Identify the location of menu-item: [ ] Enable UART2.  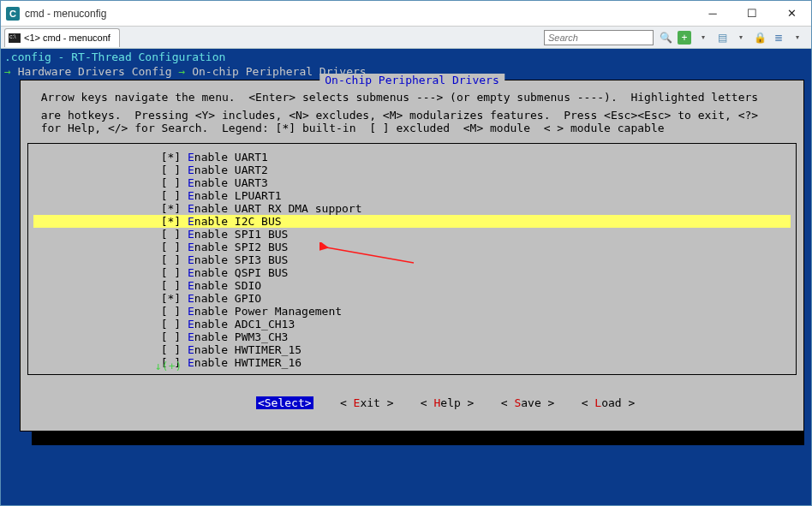
(412, 170).